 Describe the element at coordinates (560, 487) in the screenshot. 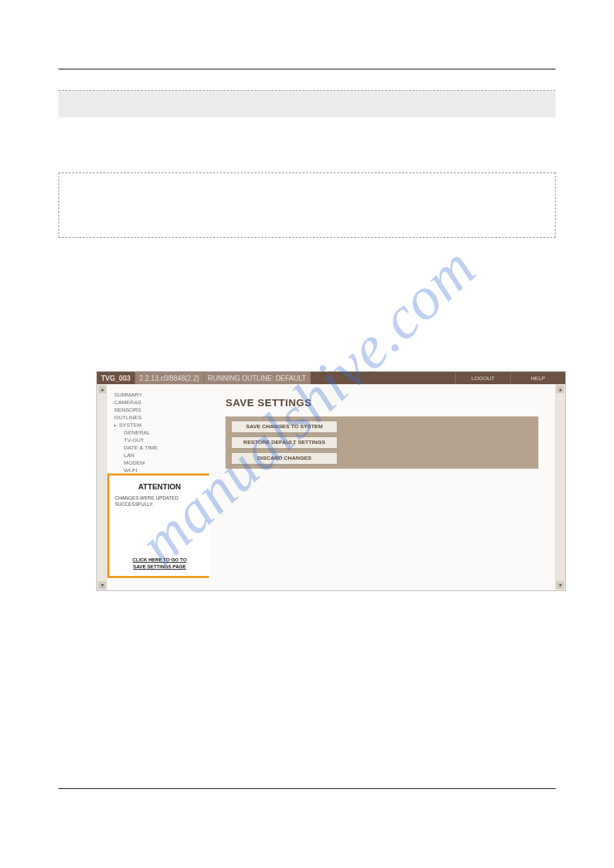

I see `right-scrollbar: ▴ ▾` at that location.